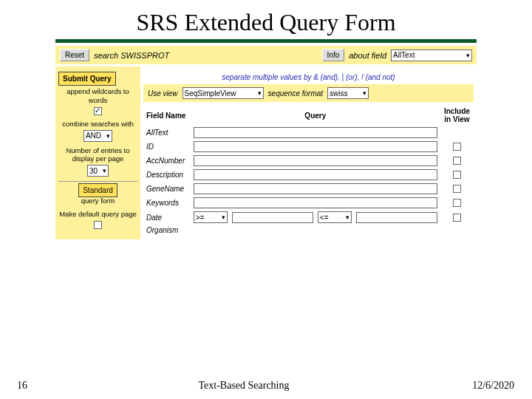 The width and height of the screenshot is (532, 399). I want to click on field-name: ID, so click(167, 146).